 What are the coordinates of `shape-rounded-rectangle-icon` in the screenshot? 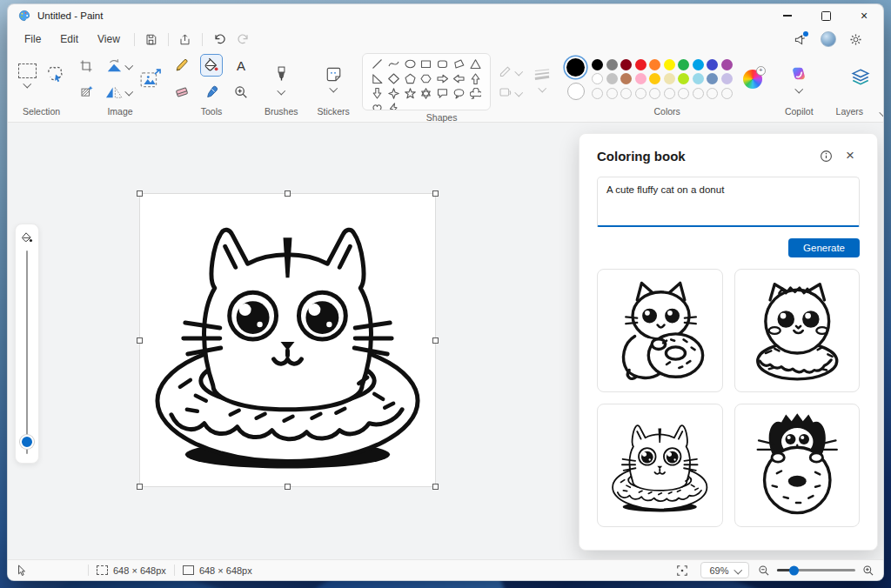 It's located at (443, 63).